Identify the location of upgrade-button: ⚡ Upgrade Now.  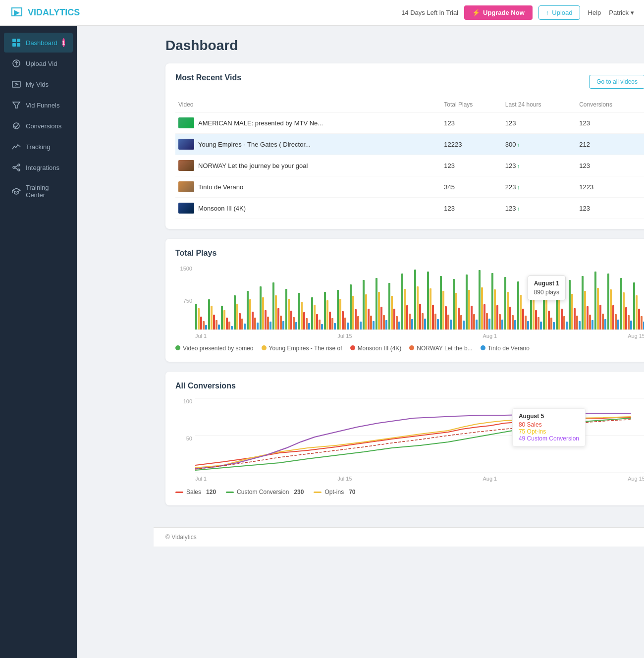
(498, 13).